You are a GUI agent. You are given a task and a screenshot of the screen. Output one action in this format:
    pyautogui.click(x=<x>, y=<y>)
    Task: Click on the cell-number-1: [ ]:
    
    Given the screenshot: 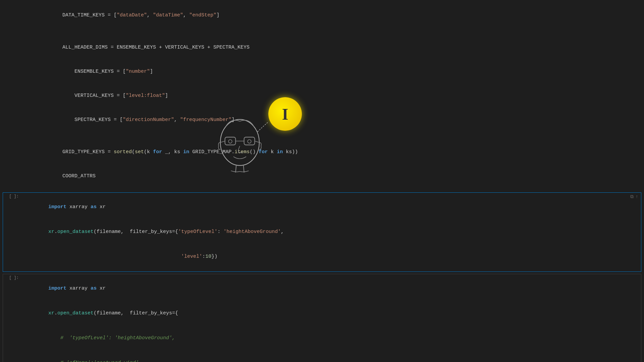 What is the action you would take?
    pyautogui.click(x=14, y=196)
    